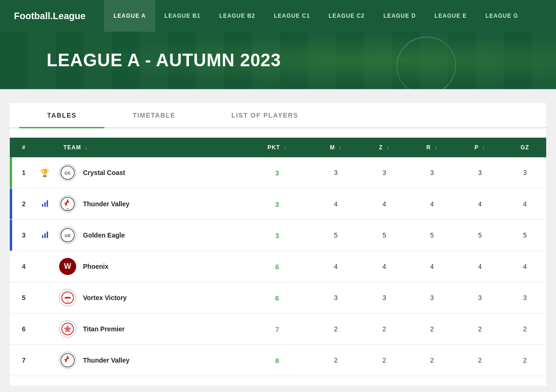 This screenshot has width=556, height=392. Describe the element at coordinates (45, 203) in the screenshot. I see `bars-icon` at that location.